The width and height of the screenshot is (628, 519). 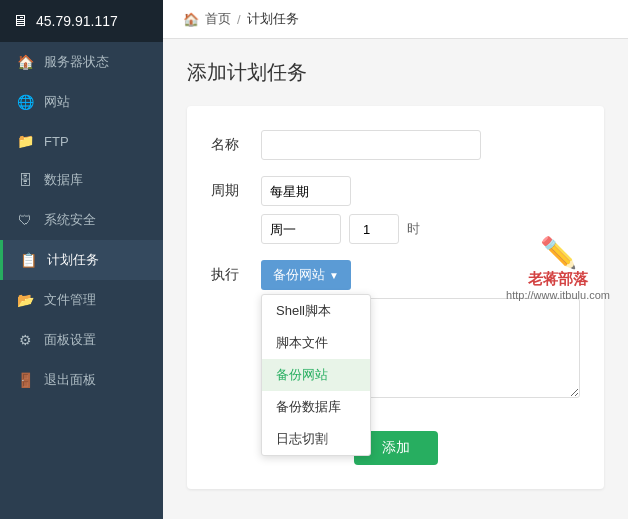 What do you see at coordinates (82, 300) in the screenshot?
I see `sidebar-item-file-management: 📂 文件管理` at bounding box center [82, 300].